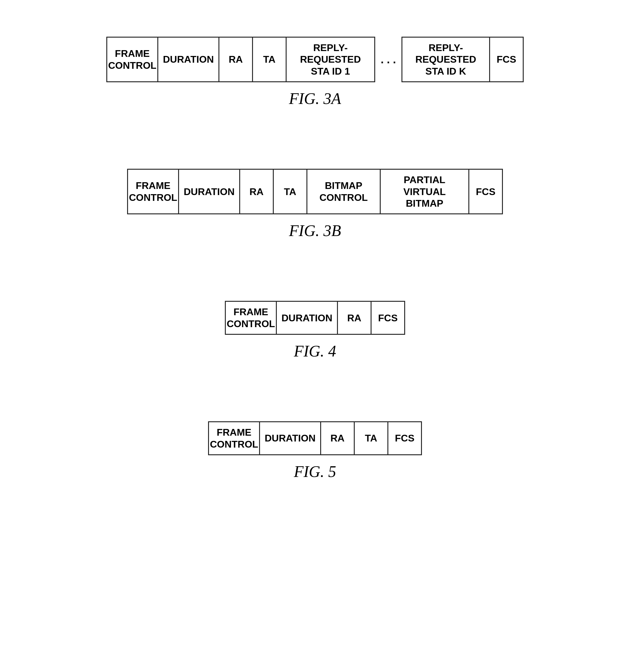 This screenshot has height=672, width=630. What do you see at coordinates (315, 198) in the screenshot?
I see `diagram-fig3b: FRAMECONTROL DURATION RA TA BITMAPCONTRO…` at bounding box center [315, 198].